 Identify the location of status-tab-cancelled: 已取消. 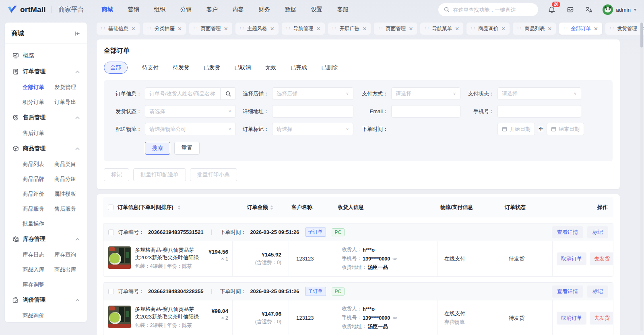
(243, 68).